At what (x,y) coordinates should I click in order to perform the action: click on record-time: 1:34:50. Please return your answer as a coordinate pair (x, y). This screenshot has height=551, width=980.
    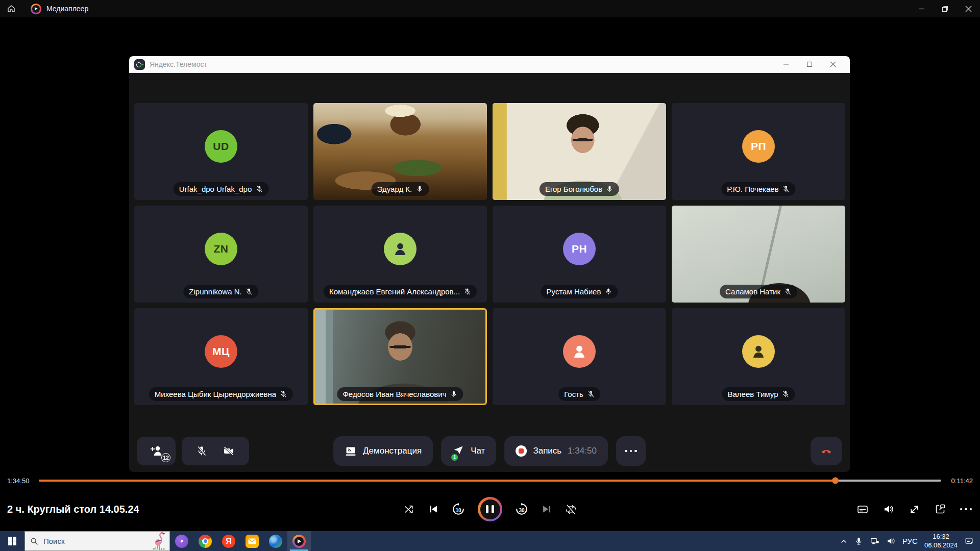
    Looking at the image, I should click on (582, 451).